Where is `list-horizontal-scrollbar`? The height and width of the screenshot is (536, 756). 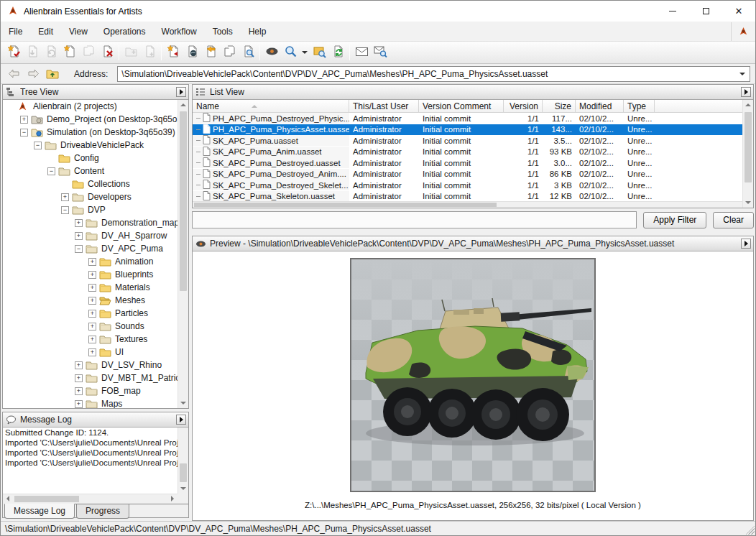 list-horizontal-scrollbar is located at coordinates (467, 204).